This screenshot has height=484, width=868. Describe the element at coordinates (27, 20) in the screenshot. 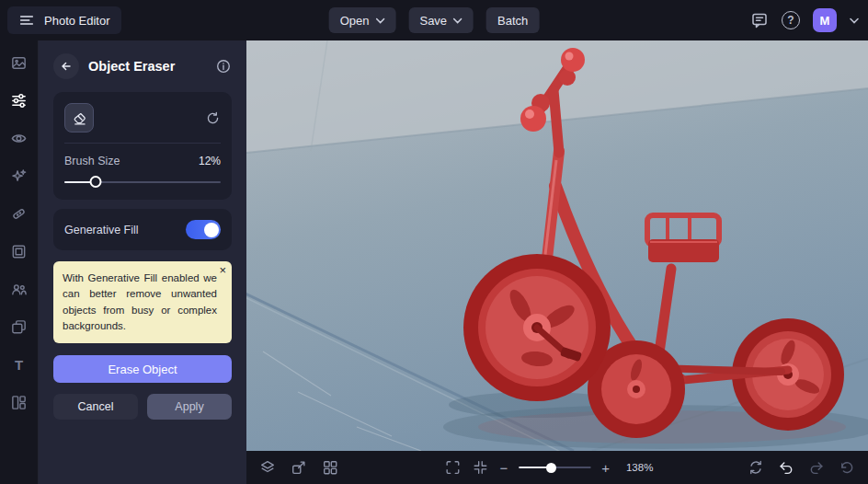

I see `hamburger-menu-icon` at that location.